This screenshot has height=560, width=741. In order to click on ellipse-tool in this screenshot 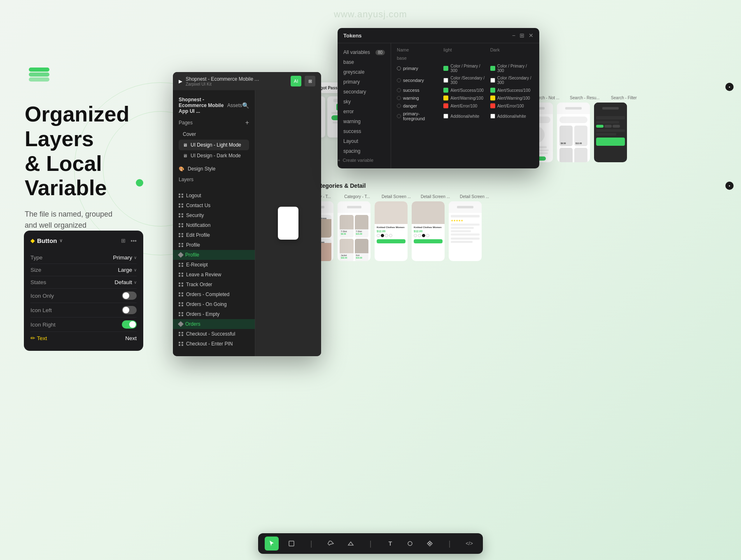, I will do `click(410, 544)`.